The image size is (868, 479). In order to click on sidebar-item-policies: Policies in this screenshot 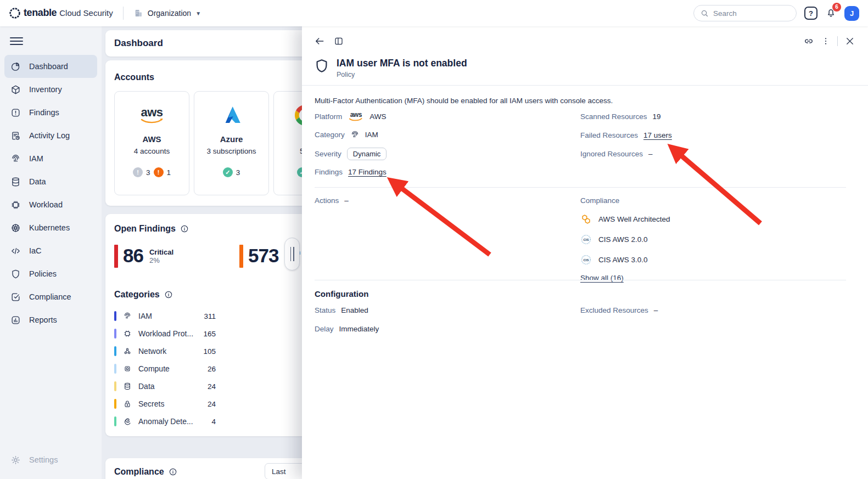, I will do `click(51, 274)`.